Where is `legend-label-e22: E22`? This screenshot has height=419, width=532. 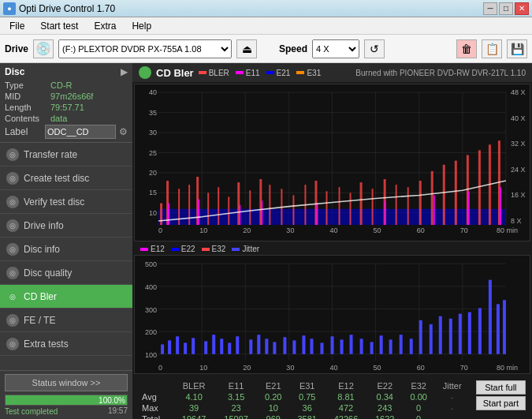 legend-label-e22: E22 is located at coordinates (188, 249).